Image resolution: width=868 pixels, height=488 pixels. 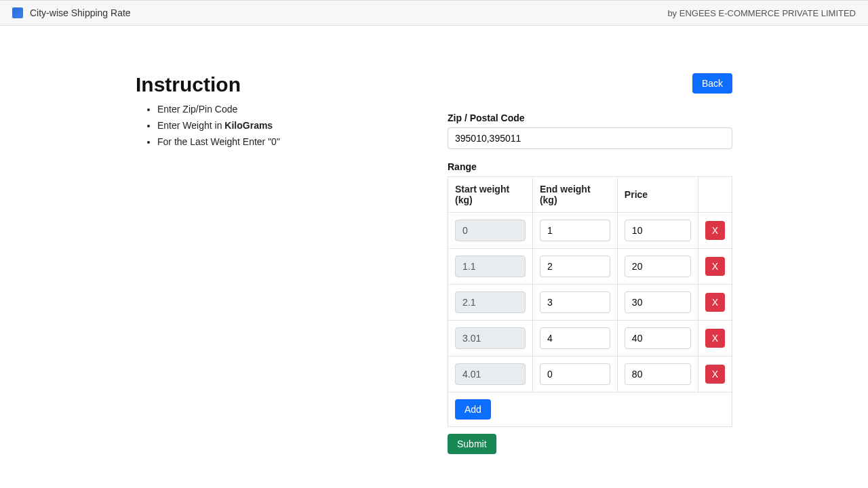 What do you see at coordinates (715, 195) in the screenshot?
I see `col-actions` at bounding box center [715, 195].